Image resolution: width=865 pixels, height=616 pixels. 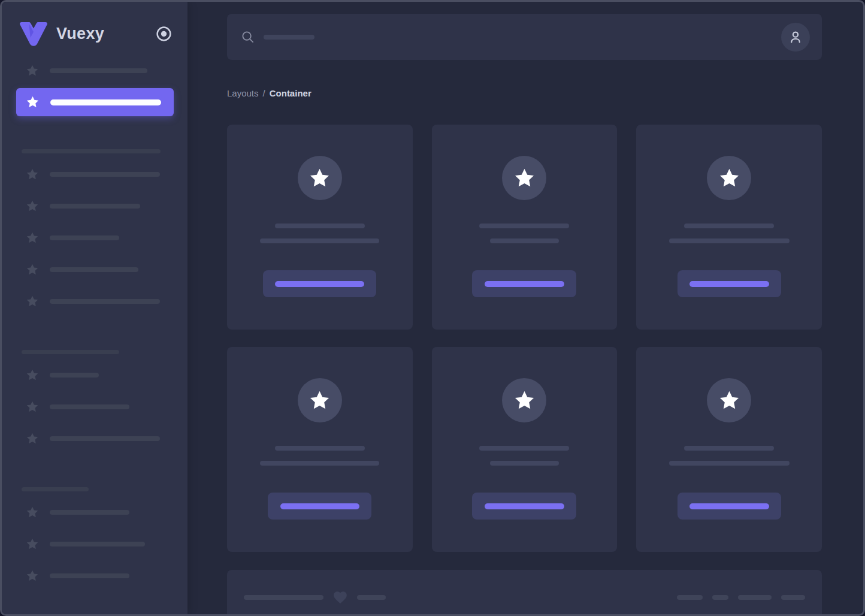 I want to click on top-navbar, so click(x=525, y=37).